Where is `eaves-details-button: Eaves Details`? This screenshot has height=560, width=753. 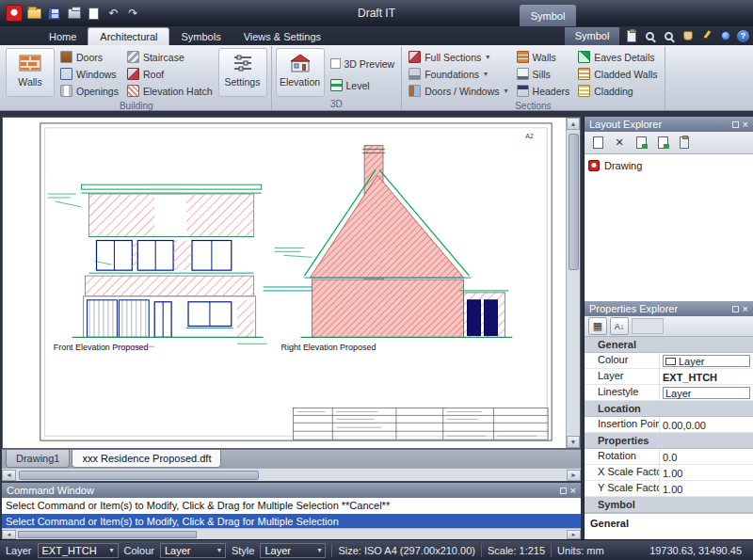
eaves-details-button: Eaves Details is located at coordinates (617, 56).